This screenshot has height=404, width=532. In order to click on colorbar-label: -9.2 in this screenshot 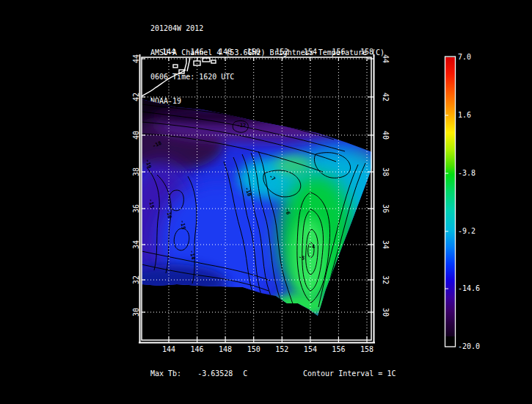, I will do `click(467, 231)`.